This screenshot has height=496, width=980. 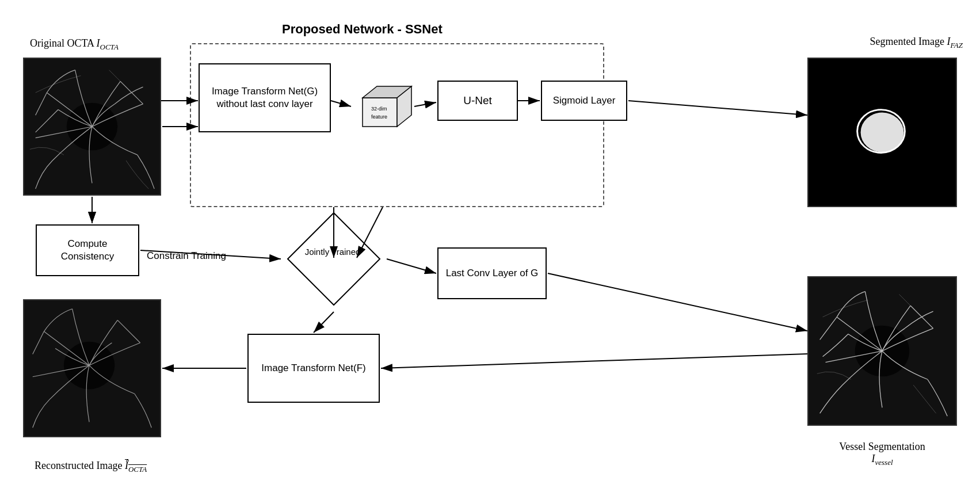 What do you see at coordinates (478, 101) in the screenshot?
I see `unet-box: U-Net` at bounding box center [478, 101].